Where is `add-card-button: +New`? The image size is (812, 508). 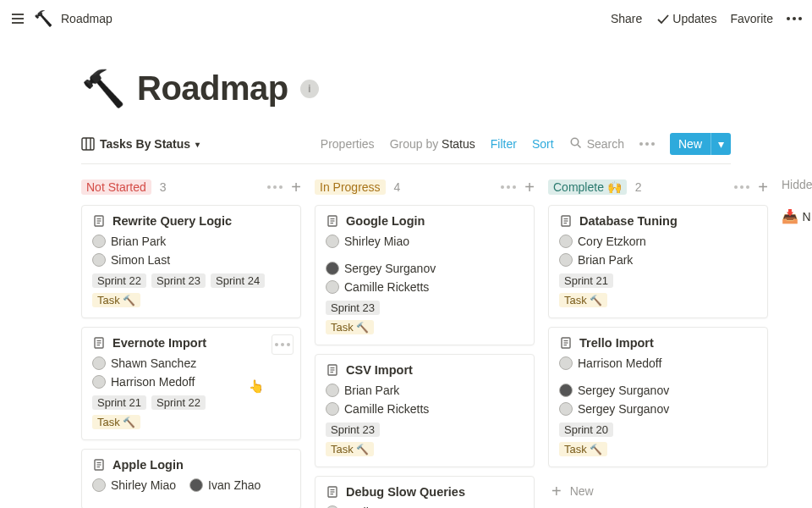
add-card-button: +New is located at coordinates (658, 491).